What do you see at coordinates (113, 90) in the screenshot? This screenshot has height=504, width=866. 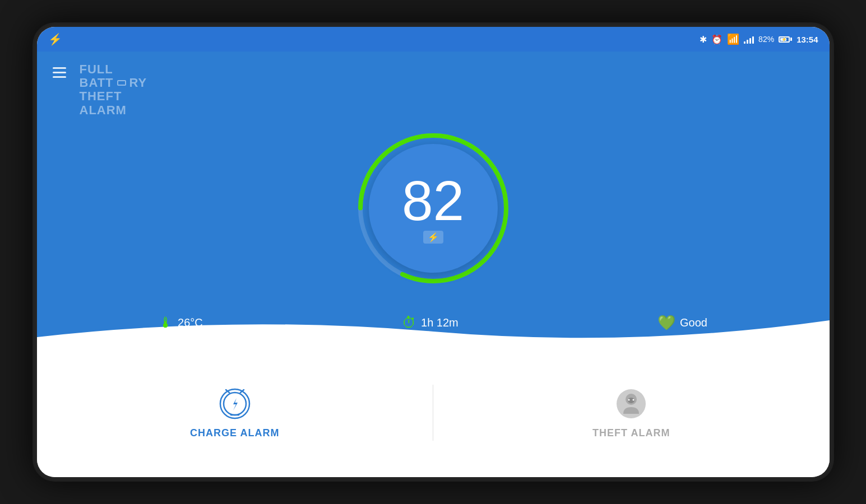 I see `app-title: FULL BATT RY THEFT ALARM` at bounding box center [113, 90].